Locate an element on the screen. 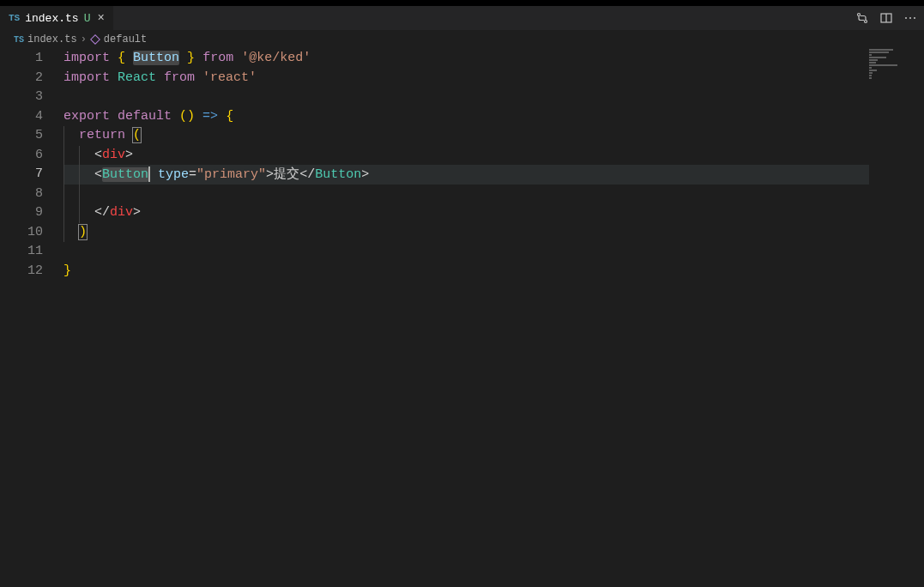 This screenshot has width=924, height=587. split-editor-icon is located at coordinates (886, 18).